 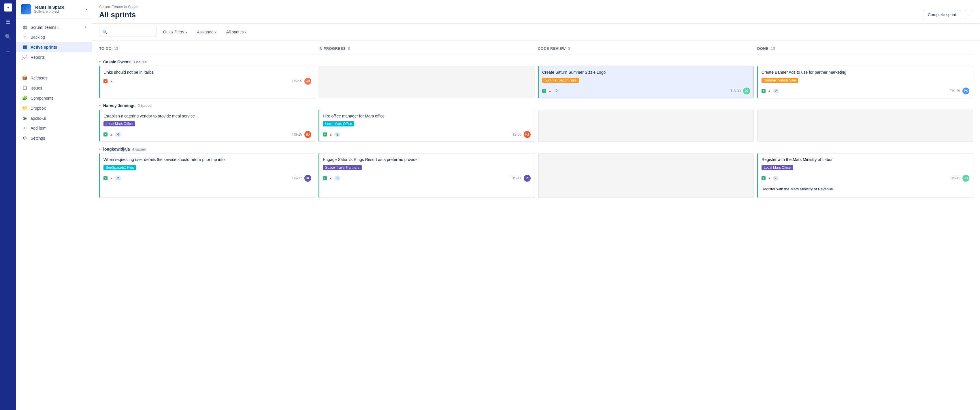 What do you see at coordinates (516, 178) in the screenshot?
I see `card-id-tis-17: TIS-17` at bounding box center [516, 178].